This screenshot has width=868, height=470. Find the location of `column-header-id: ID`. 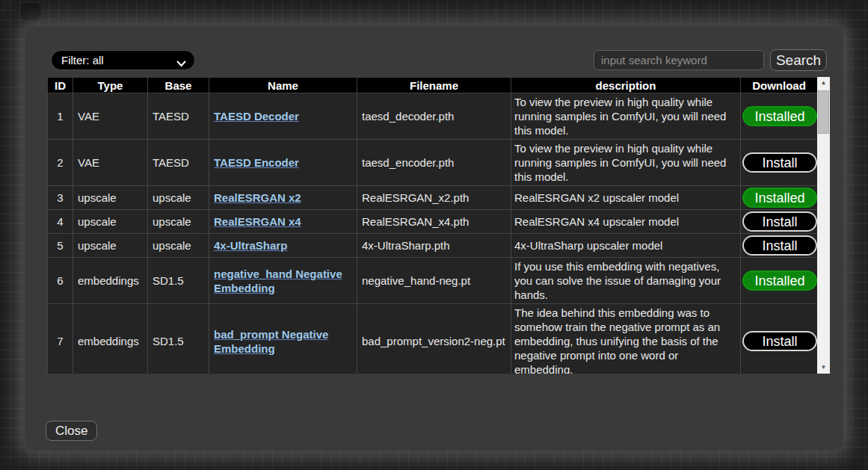

column-header-id: ID is located at coordinates (61, 85).